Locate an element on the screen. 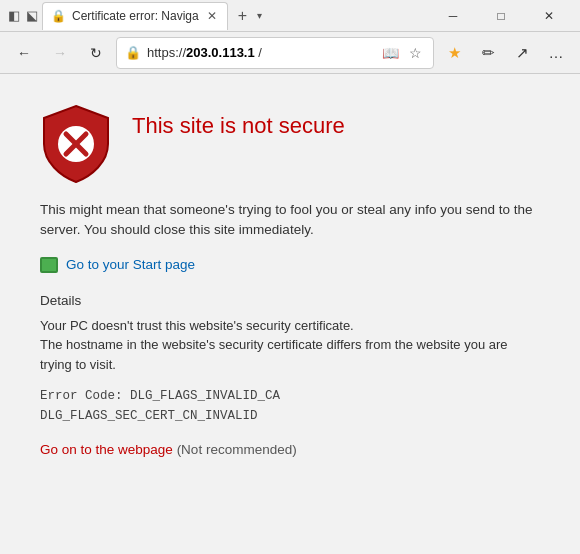 The height and width of the screenshot is (554, 580). details-text-2: The hostname in the website's security c… is located at coordinates (274, 354).